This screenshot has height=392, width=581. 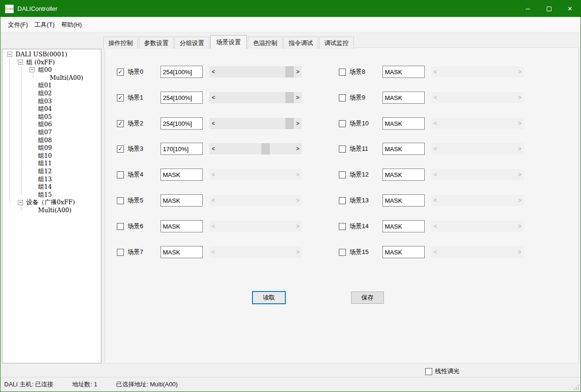 What do you see at coordinates (52, 179) in the screenshot?
I see `tree-item-16: 组13` at bounding box center [52, 179].